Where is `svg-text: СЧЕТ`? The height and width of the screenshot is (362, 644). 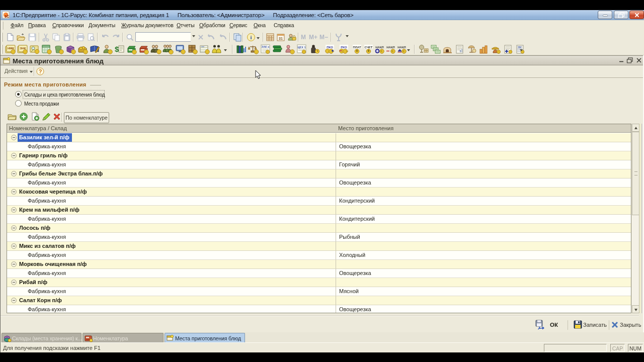
svg-text: СЧЕТ is located at coordinates (368, 47).